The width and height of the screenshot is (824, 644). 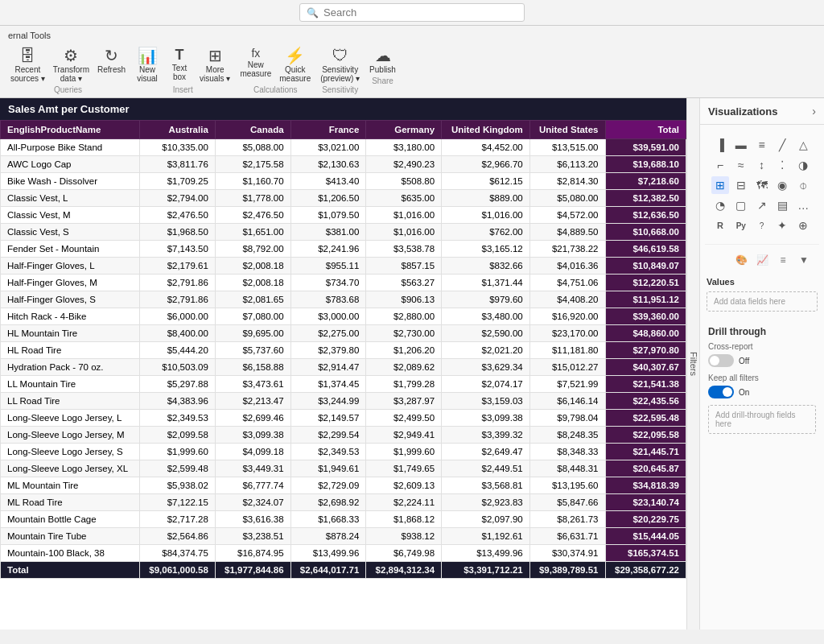 What do you see at coordinates (147, 65) in the screenshot?
I see `new-visual-button: 📊 Newvisual` at bounding box center [147, 65].